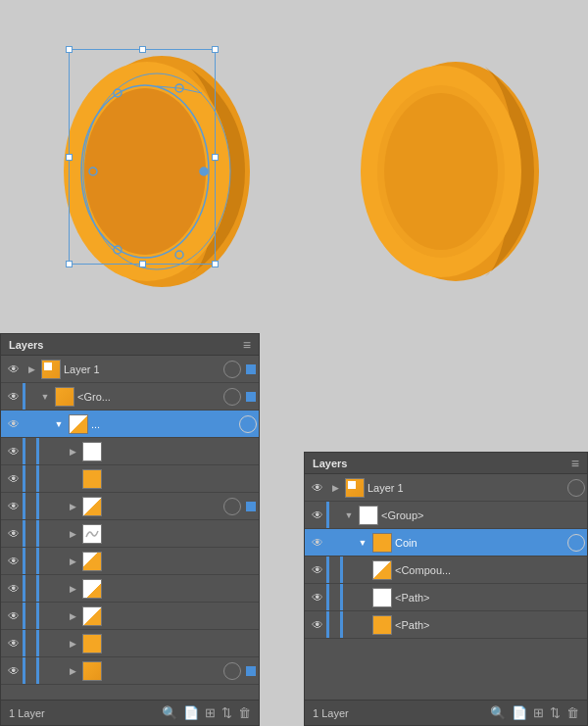 This screenshot has height=726, width=588. I want to click on layer-row: 👁 ▼ <Gro..., so click(129, 397).